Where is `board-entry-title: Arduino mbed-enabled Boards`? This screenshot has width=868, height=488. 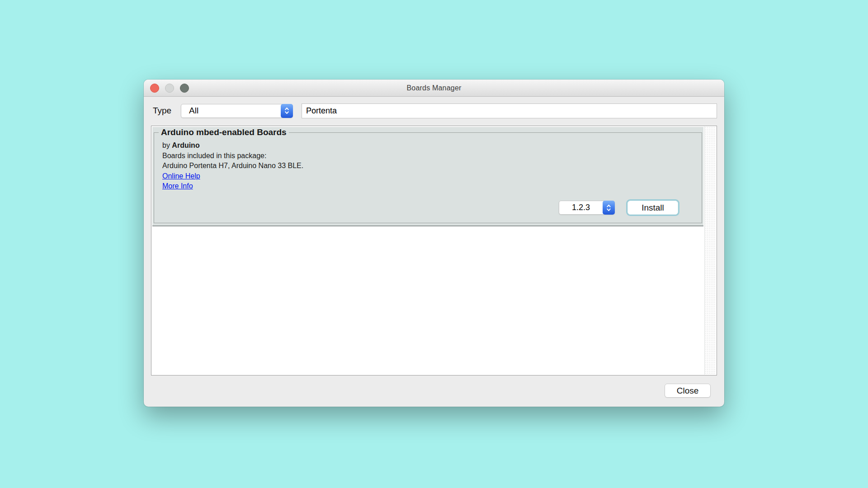 board-entry-title: Arduino mbed-enabled Boards is located at coordinates (224, 132).